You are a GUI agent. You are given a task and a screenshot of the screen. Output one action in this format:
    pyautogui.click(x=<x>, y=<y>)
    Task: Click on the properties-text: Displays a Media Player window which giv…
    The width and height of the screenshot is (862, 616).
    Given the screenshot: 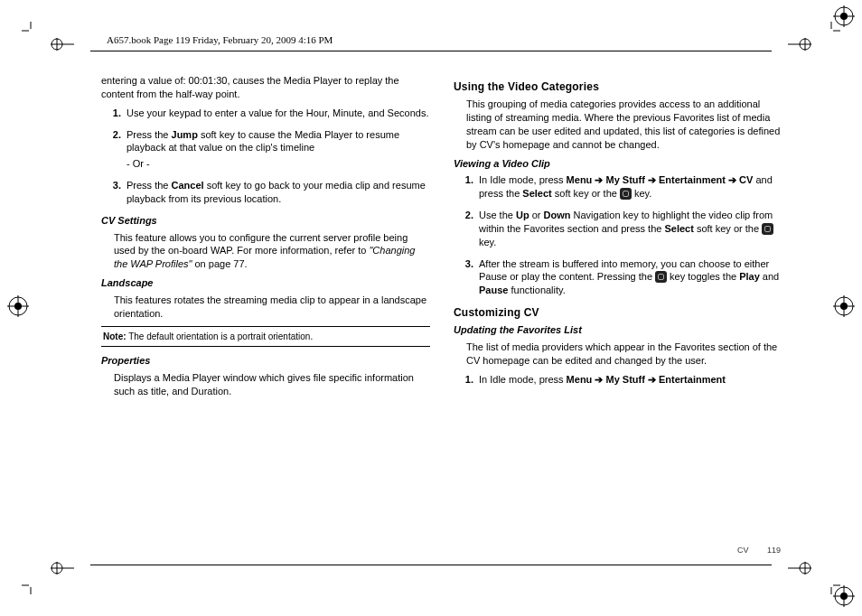 What is the action you would take?
    pyautogui.click(x=266, y=385)
    